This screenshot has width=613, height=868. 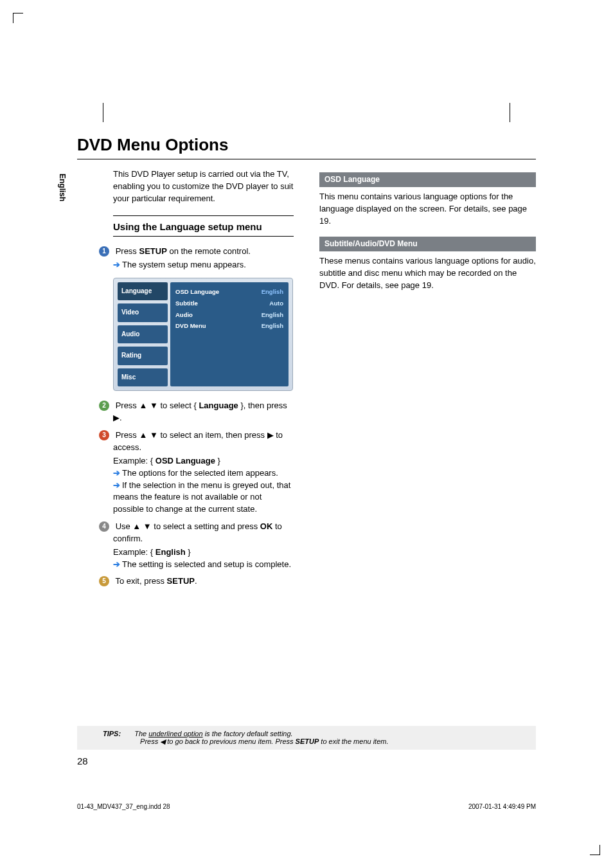 I want to click on osd-row-dvdmenu: DVD MenuEnglish, so click(x=229, y=326).